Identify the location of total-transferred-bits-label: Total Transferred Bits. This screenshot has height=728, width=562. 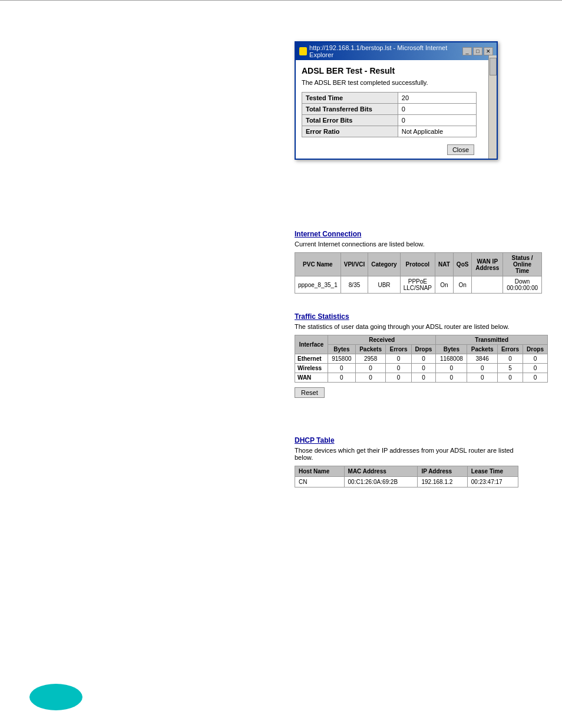
(350, 110).